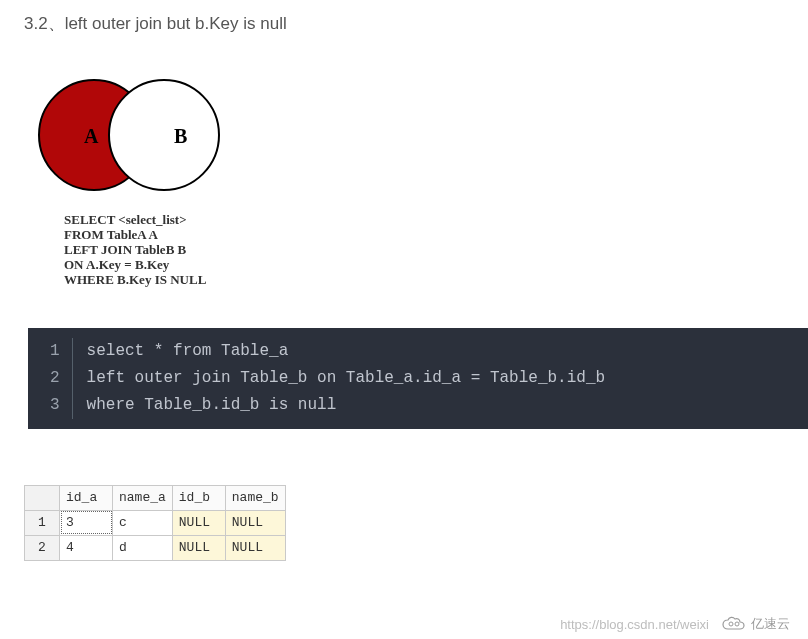 Image resolution: width=808 pixels, height=639 pixels. I want to click on row-number: 2, so click(42, 548).